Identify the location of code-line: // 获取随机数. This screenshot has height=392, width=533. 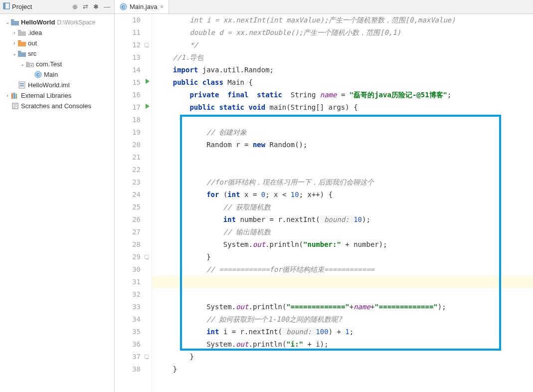
(343, 207).